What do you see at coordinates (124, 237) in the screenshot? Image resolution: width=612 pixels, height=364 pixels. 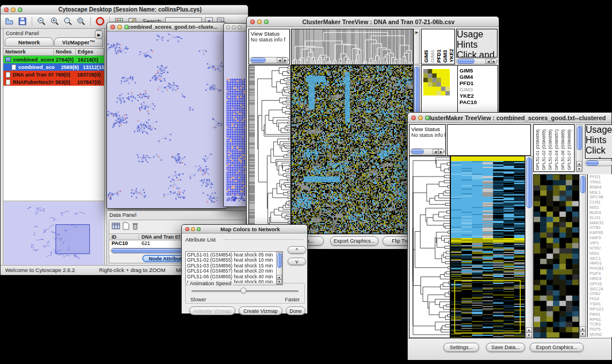 I see `column-id: ID` at bounding box center [124, 237].